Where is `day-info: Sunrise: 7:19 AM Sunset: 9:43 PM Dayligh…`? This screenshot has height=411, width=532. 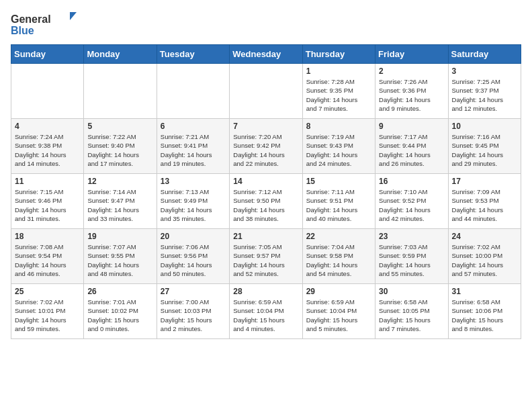 day-info: Sunrise: 7:19 AM Sunset: 9:43 PM Dayligh… is located at coordinates (339, 150).